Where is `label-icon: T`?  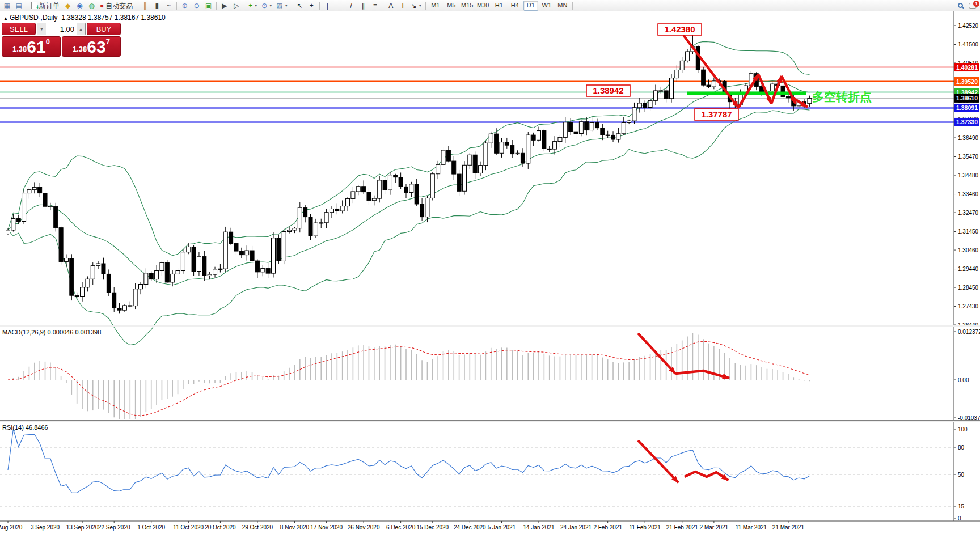
label-icon: T is located at coordinates (403, 6).